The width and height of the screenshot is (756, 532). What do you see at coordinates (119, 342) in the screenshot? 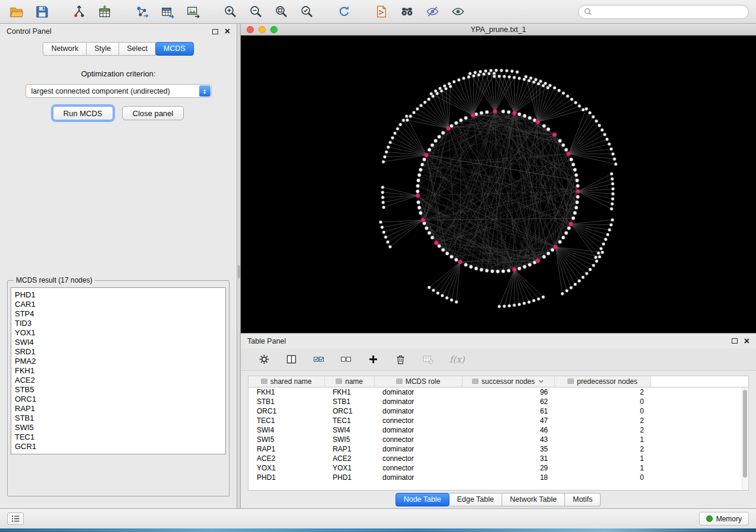
I see `mcds-node-item: SWI4` at bounding box center [119, 342].